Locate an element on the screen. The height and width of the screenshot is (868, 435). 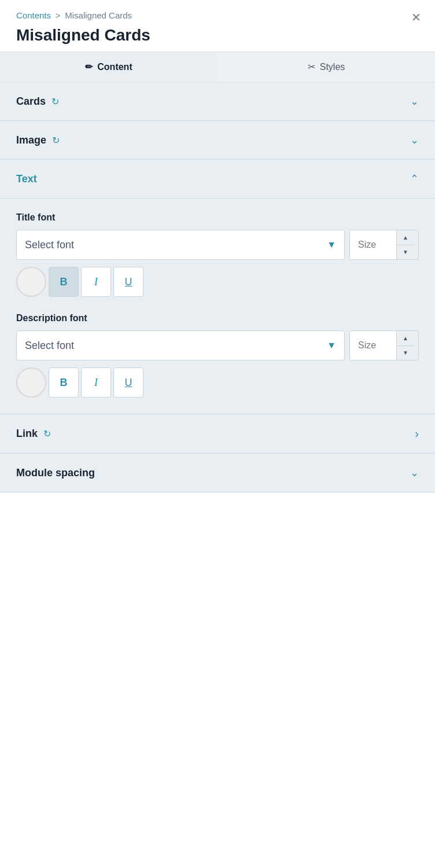
description-formatting-row: B I U is located at coordinates (218, 382).